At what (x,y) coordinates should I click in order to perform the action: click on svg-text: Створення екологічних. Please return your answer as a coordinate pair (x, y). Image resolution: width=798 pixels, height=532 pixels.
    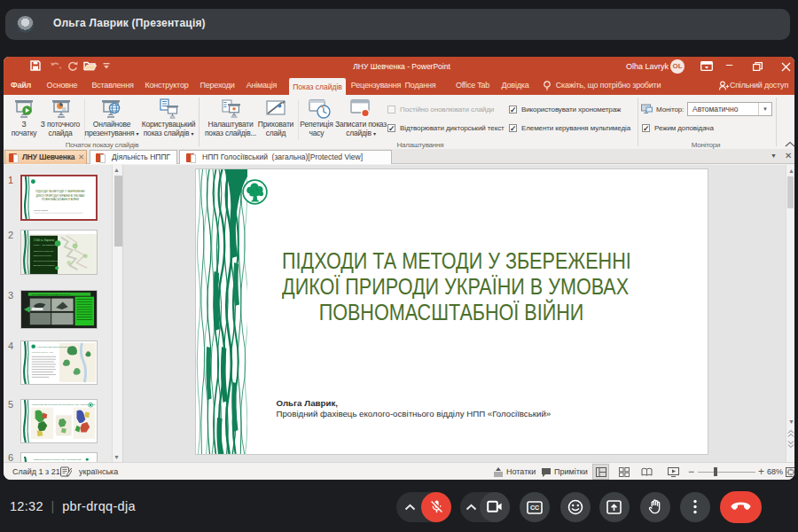
    Looking at the image, I should click on (44, 251).